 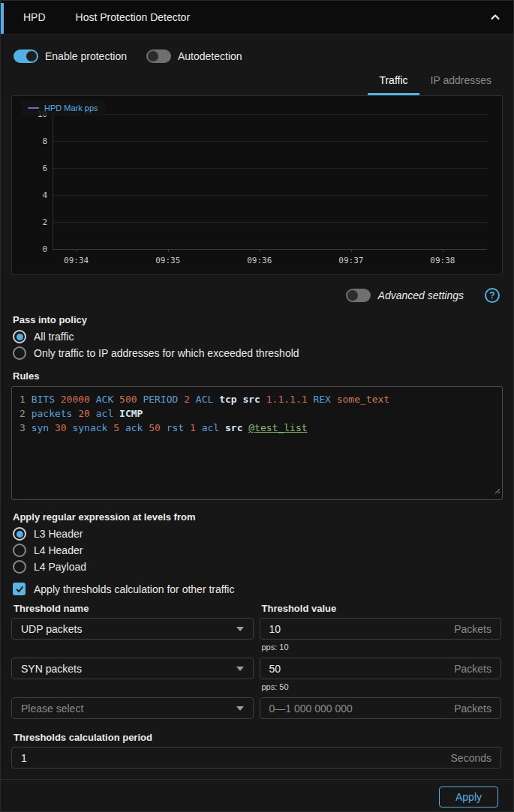 I want to click on tab-ip-addresses: IP addresses, so click(x=461, y=82).